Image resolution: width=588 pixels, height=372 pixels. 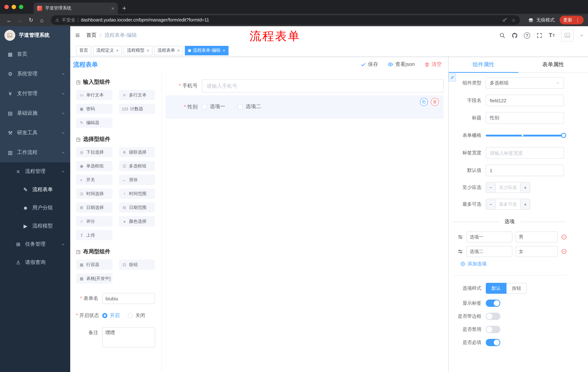 What do you see at coordinates (94, 265) in the screenshot?
I see `palette-item-row-container: ▦行容器` at bounding box center [94, 265].